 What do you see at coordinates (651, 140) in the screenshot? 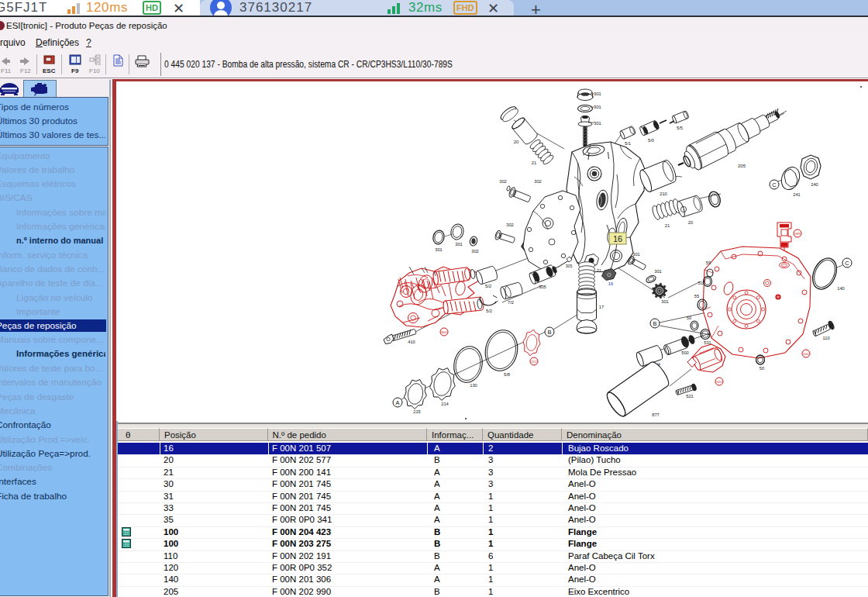
I see `svg-text: 5/0` at bounding box center [651, 140].